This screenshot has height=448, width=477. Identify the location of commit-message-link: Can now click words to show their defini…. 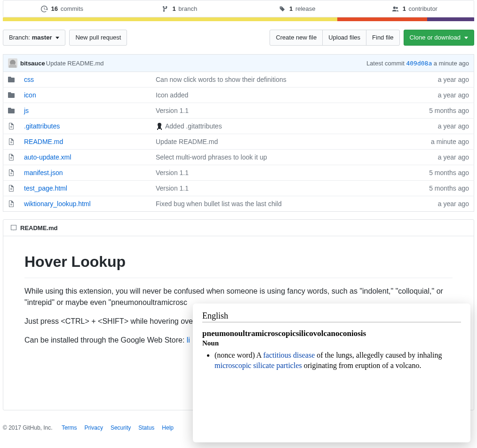
(221, 80).